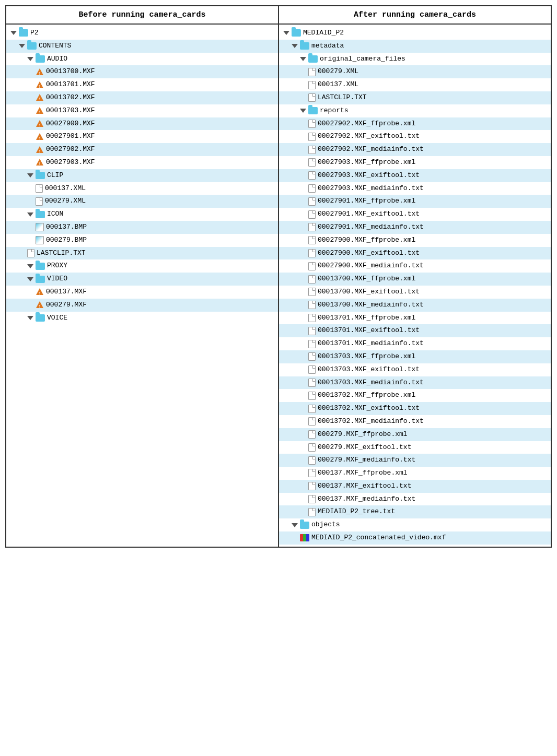 This screenshot has width=557, height=756. What do you see at coordinates (371, 383) in the screenshot?
I see `item-label: 00013703.MXF_mediainfo.txt` at bounding box center [371, 383].